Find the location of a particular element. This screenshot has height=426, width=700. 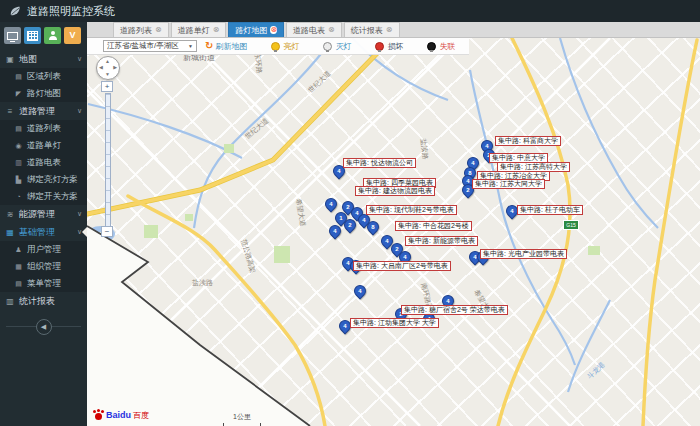

sidebar-subitem: ▤区域列表 is located at coordinates (44, 76).